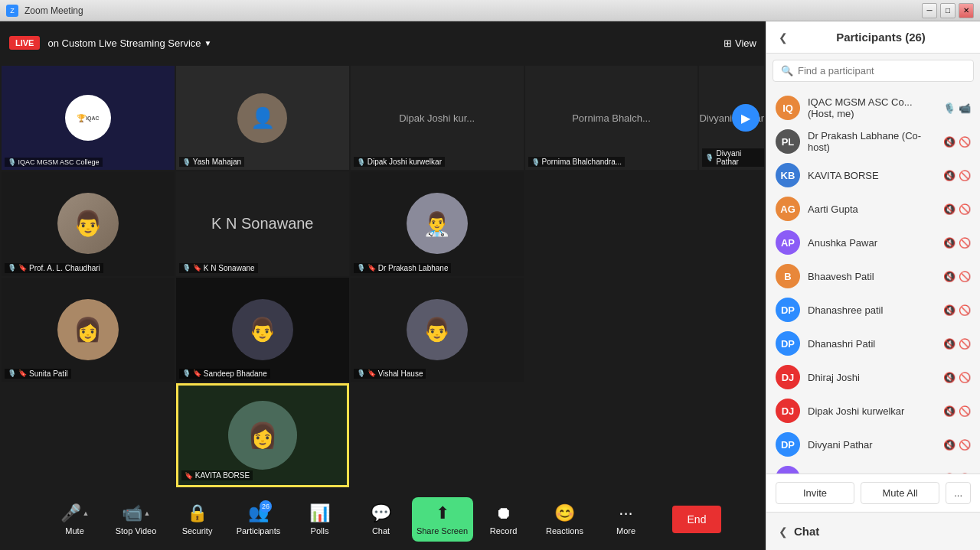 The width and height of the screenshot is (980, 550). Describe the element at coordinates (788, 470) in the screenshot. I see `participant-avatar: JP` at that location.